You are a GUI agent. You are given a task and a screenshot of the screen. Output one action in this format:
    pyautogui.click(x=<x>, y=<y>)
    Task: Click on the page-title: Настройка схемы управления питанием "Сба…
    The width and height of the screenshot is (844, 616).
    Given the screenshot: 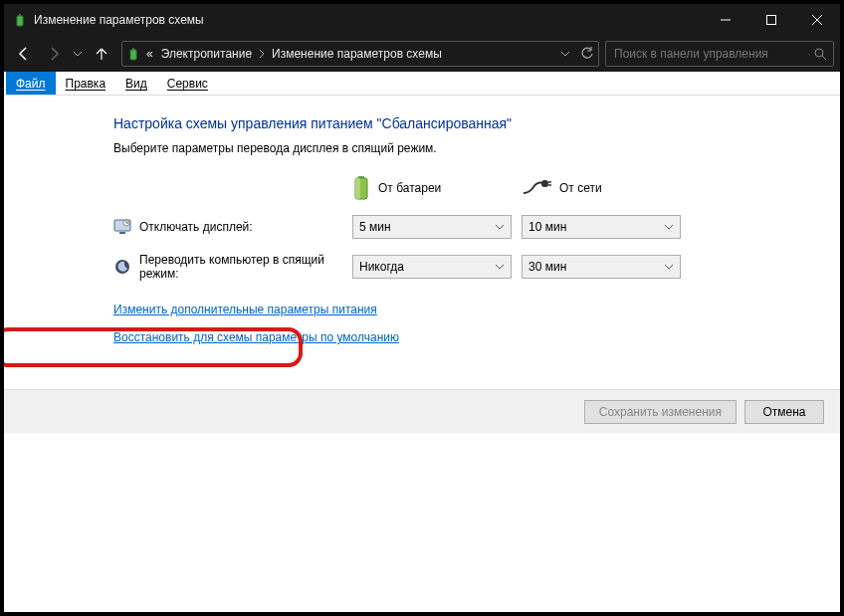 What is the action you would take?
    pyautogui.click(x=467, y=123)
    